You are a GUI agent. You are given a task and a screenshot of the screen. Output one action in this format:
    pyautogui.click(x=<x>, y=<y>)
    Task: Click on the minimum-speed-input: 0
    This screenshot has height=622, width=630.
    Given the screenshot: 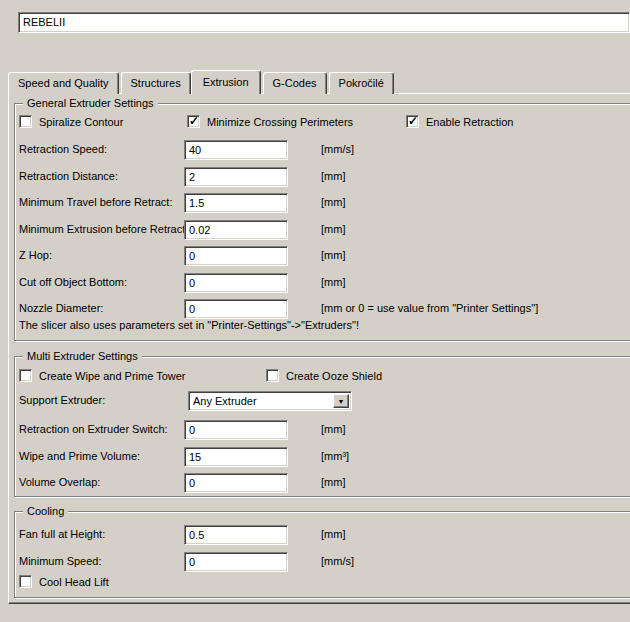 What is the action you would take?
    pyautogui.click(x=236, y=562)
    